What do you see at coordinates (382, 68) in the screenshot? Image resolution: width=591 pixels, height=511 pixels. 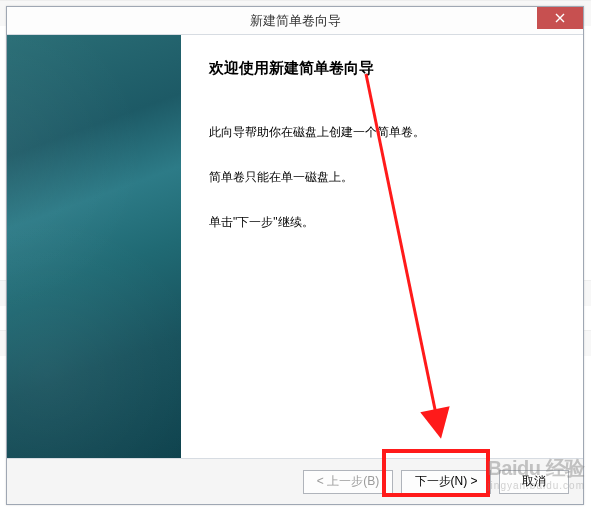 I see `wizard-heading: 欢迎使用新建简单卷向导` at bounding box center [382, 68].